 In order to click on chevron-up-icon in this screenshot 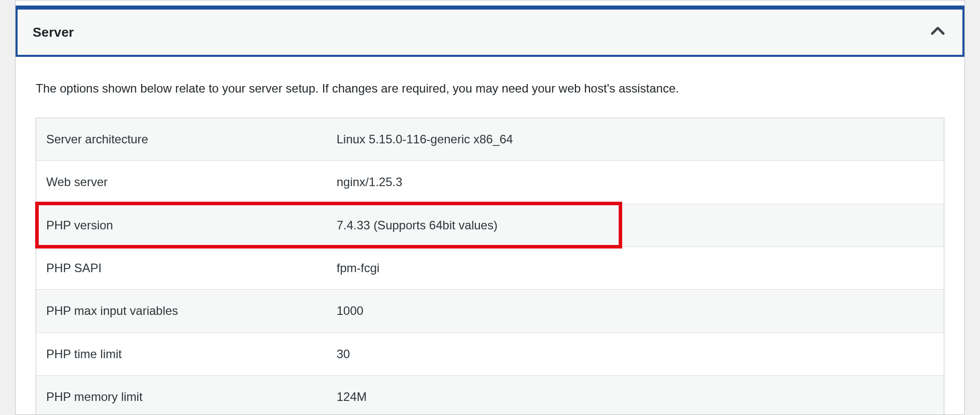, I will do `click(938, 32)`.